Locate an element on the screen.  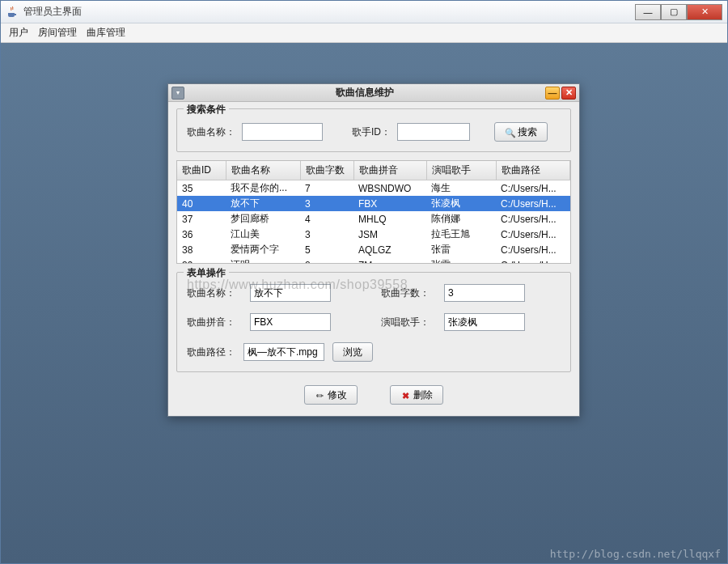
cell-singer: 陈俏娜 is located at coordinates (461, 218).